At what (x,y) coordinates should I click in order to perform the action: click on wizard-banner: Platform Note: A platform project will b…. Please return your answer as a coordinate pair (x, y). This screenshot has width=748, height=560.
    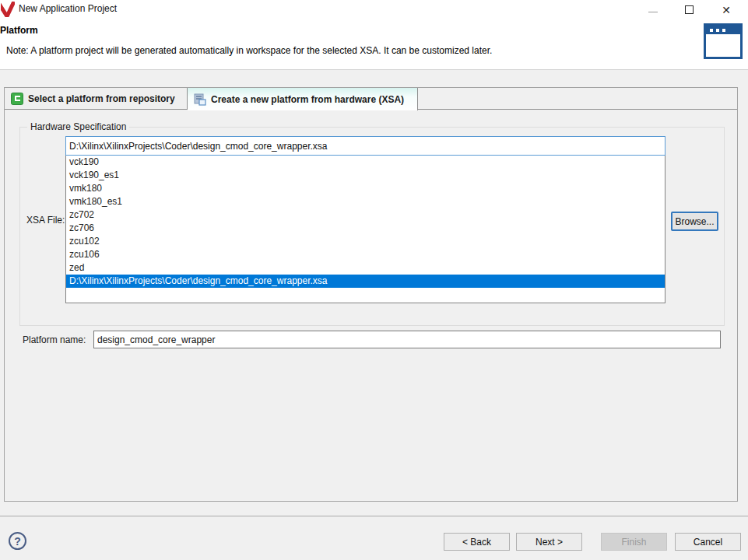
    Looking at the image, I should click on (374, 45).